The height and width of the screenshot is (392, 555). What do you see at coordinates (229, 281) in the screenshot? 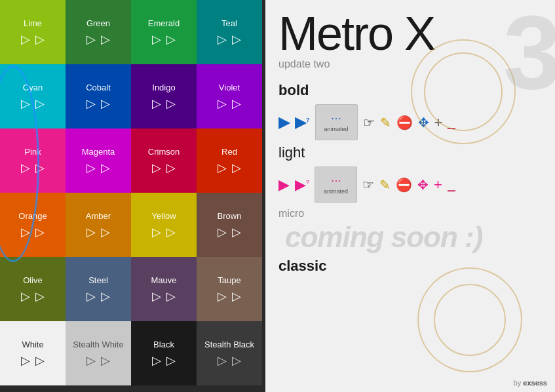
I see `tile-label: Taupe` at bounding box center [229, 281].